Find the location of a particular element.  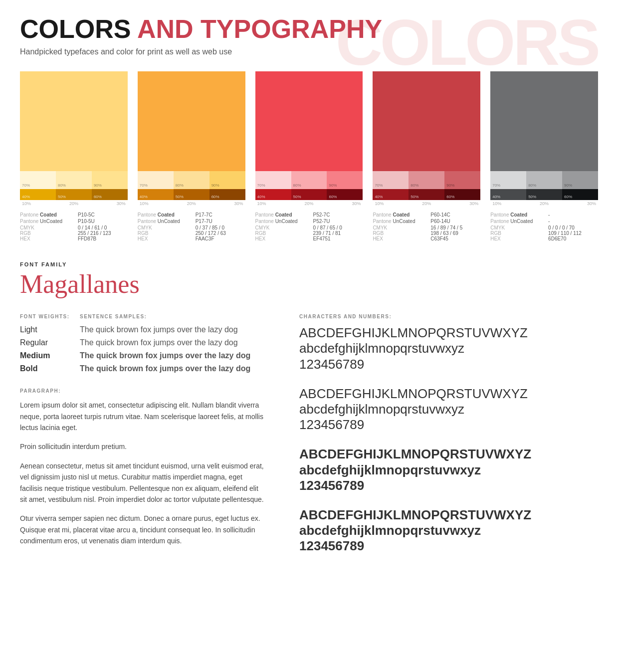

shade-strip-dark-red: 40% 50% 60% is located at coordinates (426, 195).